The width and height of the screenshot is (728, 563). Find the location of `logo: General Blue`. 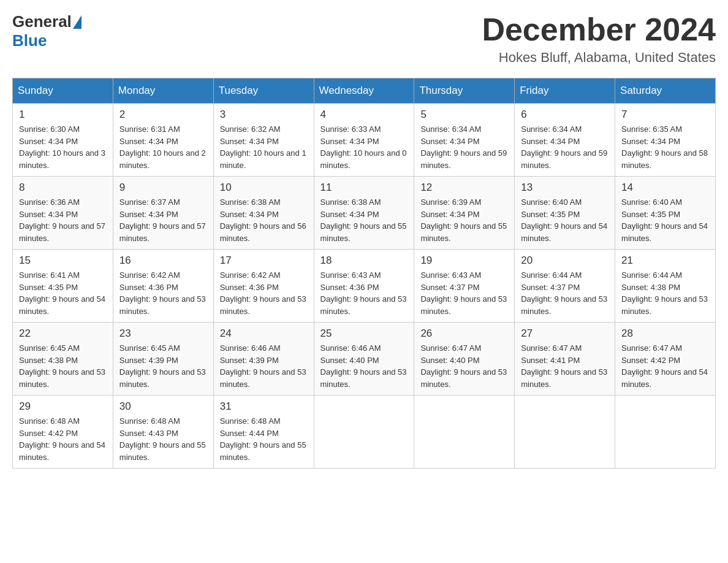

logo: General Blue is located at coordinates (48, 31).